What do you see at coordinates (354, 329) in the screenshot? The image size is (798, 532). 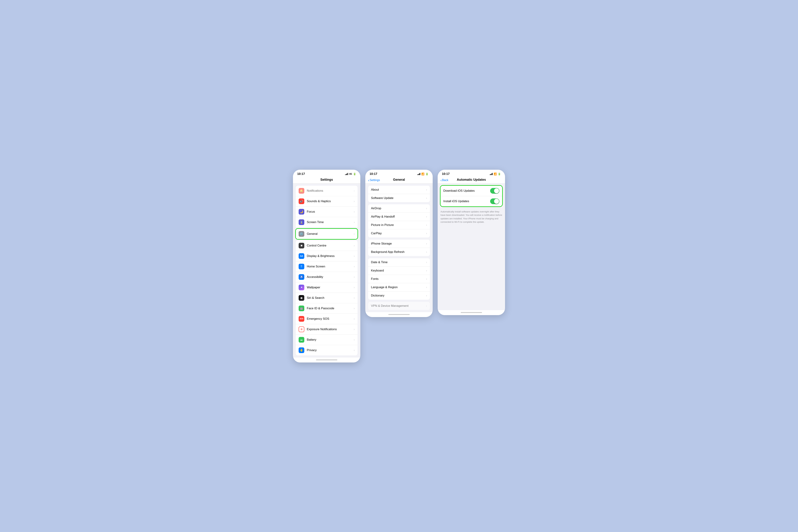 I see `exposure-chevron: ›` at bounding box center [354, 329].